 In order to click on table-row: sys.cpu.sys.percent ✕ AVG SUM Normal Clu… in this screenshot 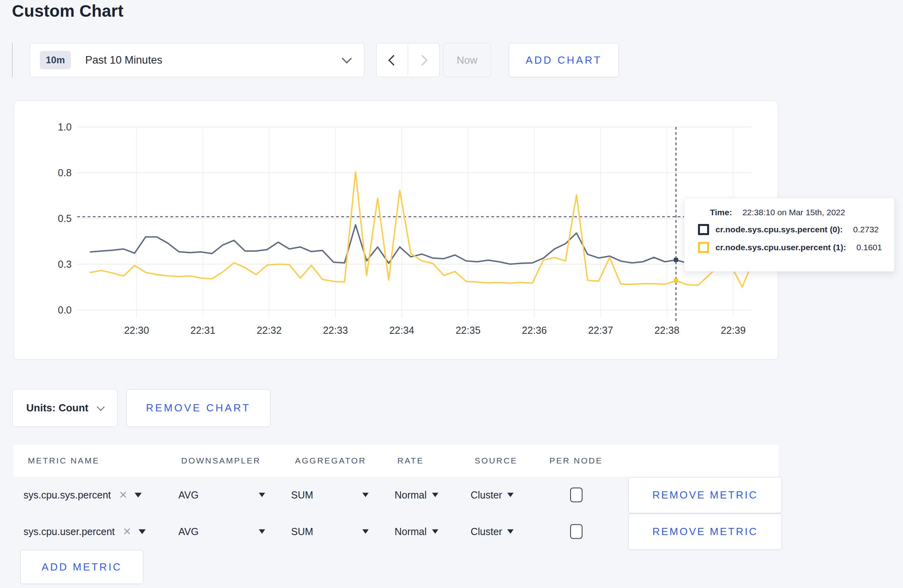, I will do `click(396, 495)`.